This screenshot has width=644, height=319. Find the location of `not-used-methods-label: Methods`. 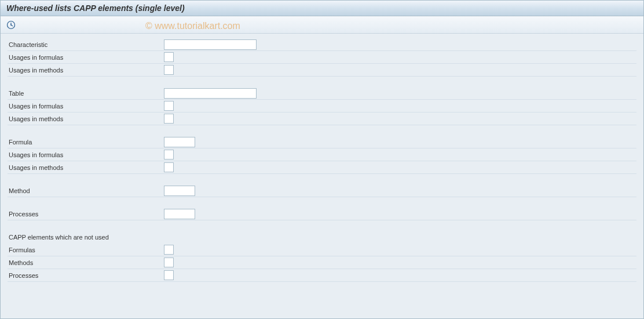

not-used-methods-label: Methods is located at coordinates (86, 263).